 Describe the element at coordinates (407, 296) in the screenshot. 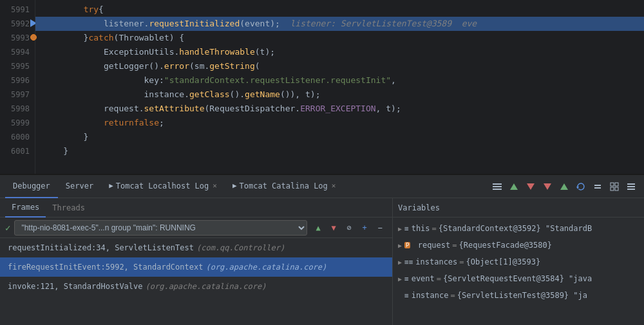

I see `var-instance-icon: ≡` at that location.